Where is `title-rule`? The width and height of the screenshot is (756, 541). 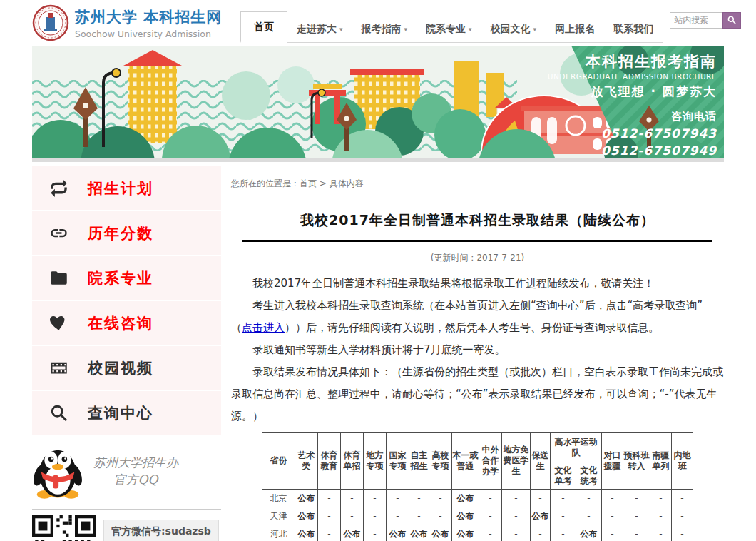
title-rule is located at coordinates (478, 241).